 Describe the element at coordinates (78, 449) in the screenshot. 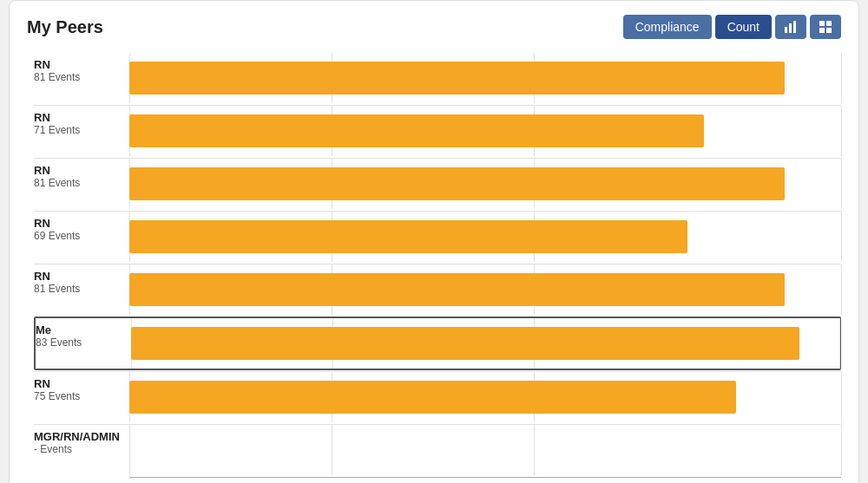

I see `bar-events: - Events` at that location.